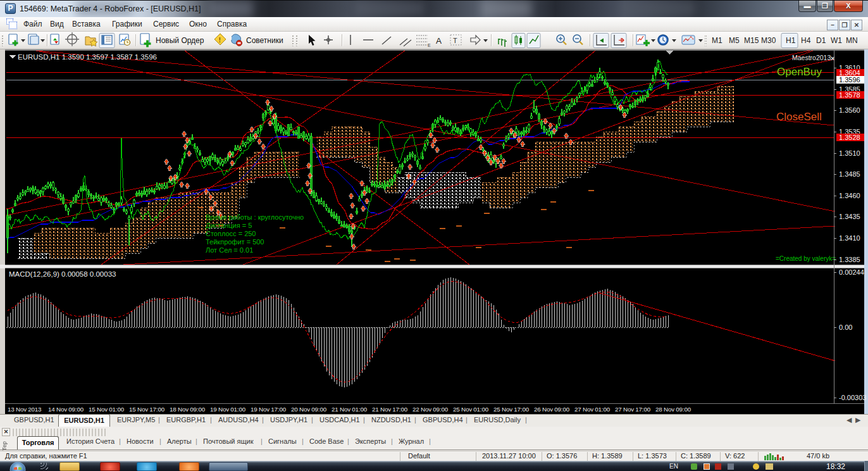 This screenshot has height=471, width=868. Describe the element at coordinates (349, 409) in the screenshot. I see `svg-text: 21 Nov 01:00` at that location.